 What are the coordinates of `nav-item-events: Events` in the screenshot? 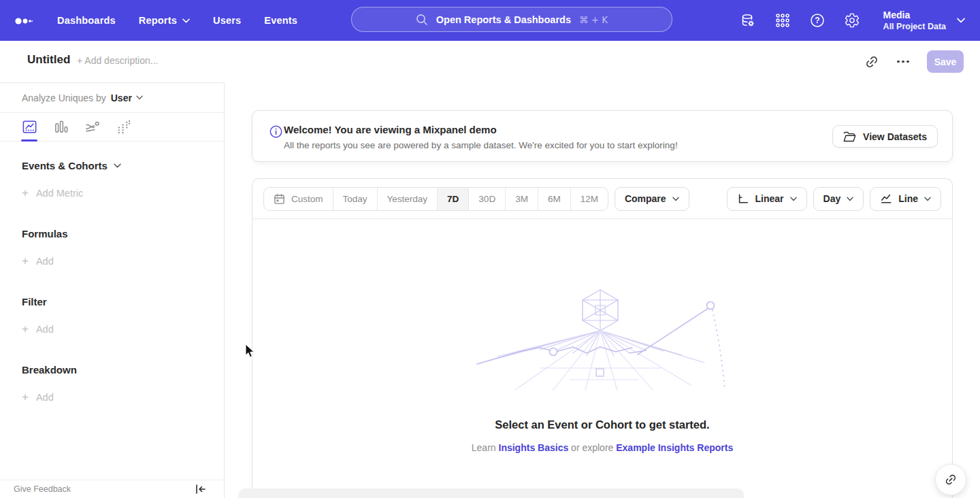 It's located at (280, 20).